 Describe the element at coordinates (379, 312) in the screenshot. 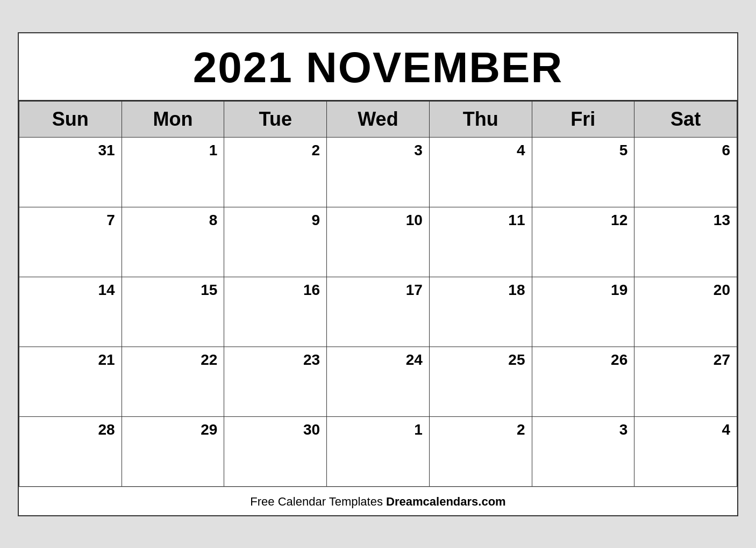

I see `calendar-day-cell: 17` at that location.